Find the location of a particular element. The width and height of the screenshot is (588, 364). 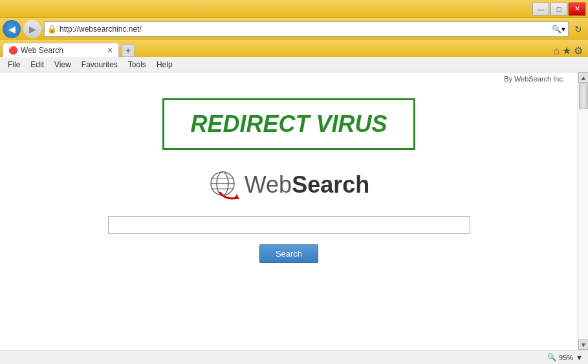

new-tab-button: + is located at coordinates (128, 50).